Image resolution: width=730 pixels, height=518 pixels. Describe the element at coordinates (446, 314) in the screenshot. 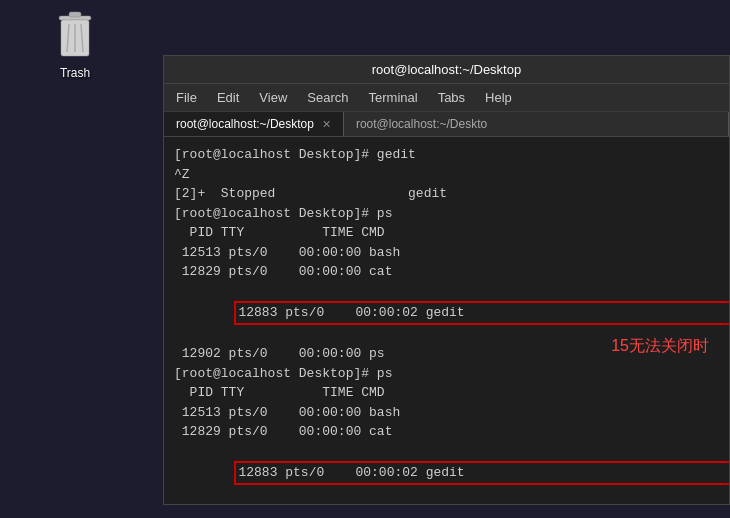

I see `line-7-highlighted: 12883 pts/0 00:00:02 gedit` at that location.